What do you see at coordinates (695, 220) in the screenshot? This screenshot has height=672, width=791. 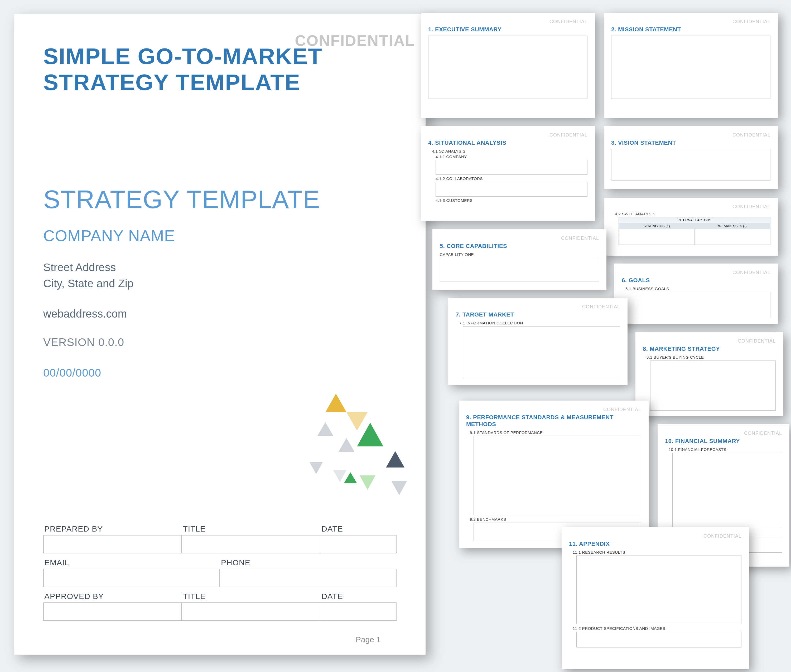 I see `swot-caption: INTERNAL FACTORS` at bounding box center [695, 220].